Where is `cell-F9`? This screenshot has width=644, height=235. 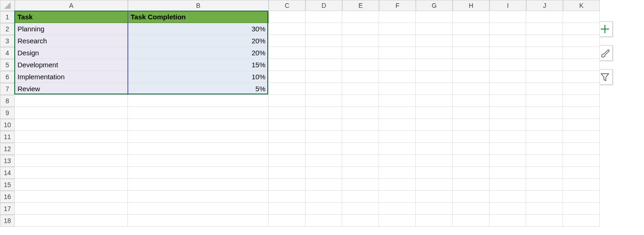 cell-F9 is located at coordinates (397, 113).